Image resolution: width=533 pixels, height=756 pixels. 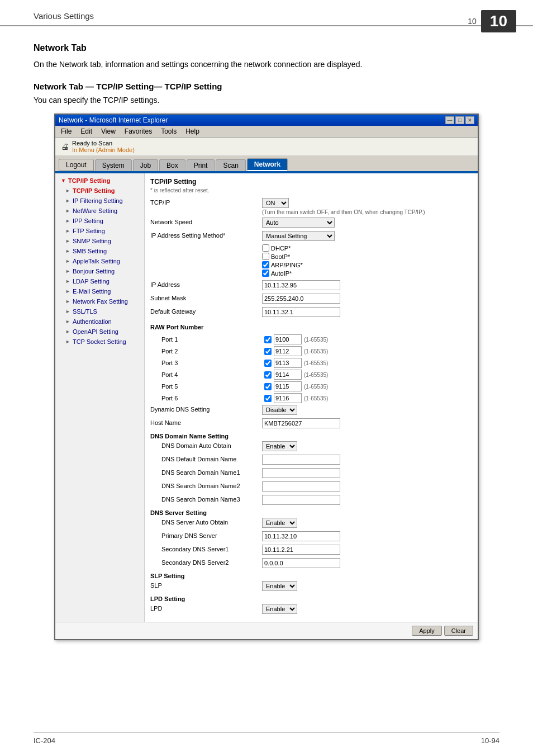 I want to click on select-ip-method: Manual SettingAuto, so click(x=298, y=236).